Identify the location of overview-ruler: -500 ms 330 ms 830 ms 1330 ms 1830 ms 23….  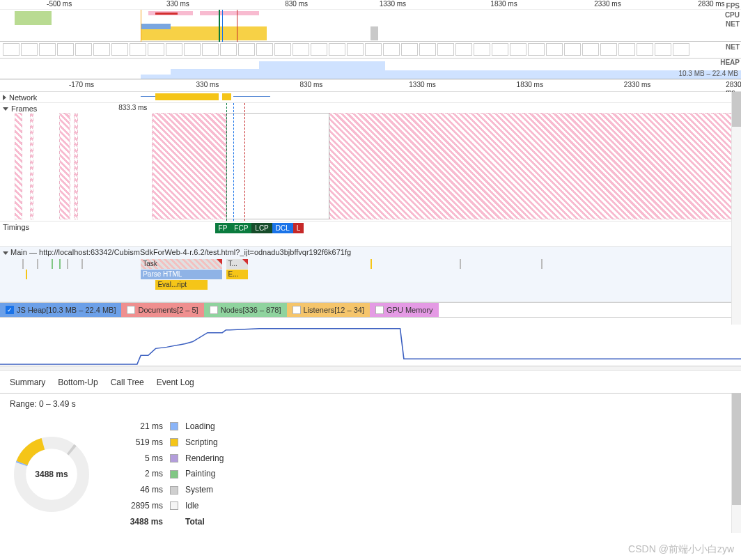
(370, 5).